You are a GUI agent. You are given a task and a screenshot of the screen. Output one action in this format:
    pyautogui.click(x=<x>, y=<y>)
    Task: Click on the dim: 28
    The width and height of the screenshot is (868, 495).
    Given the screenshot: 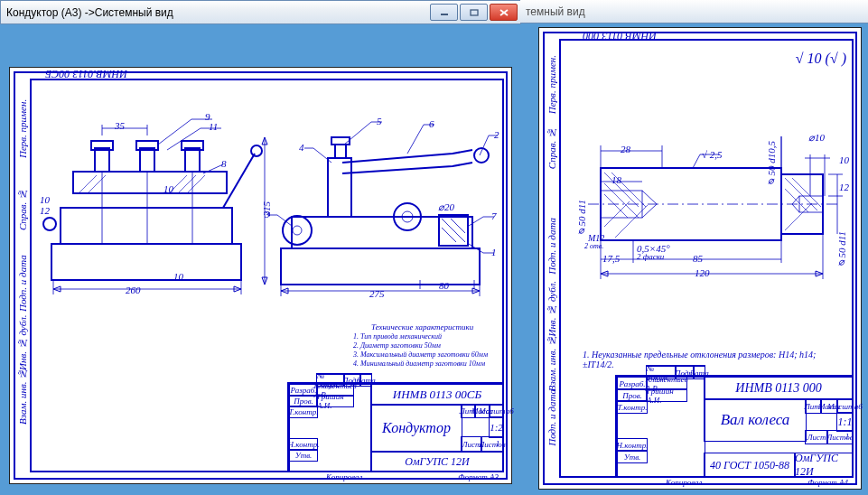 What is the action you would take?
    pyautogui.click(x=625, y=149)
    